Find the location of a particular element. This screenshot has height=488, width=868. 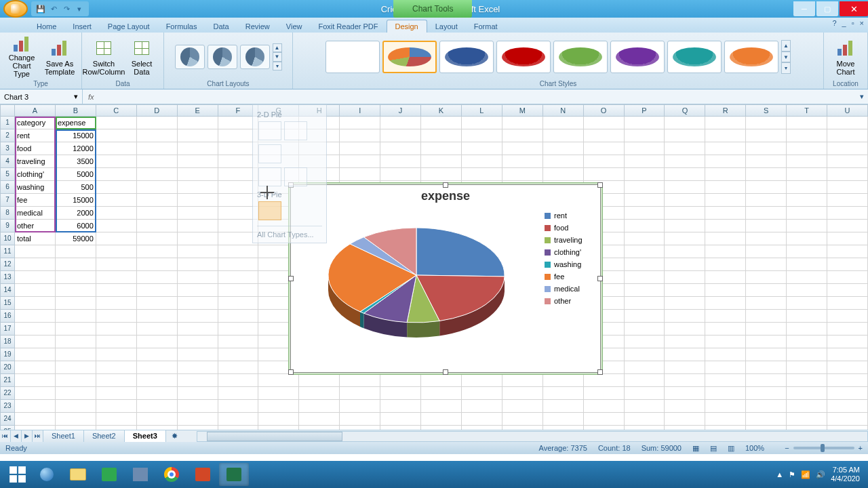

sheet-tab: Sheet1 is located at coordinates (64, 436).